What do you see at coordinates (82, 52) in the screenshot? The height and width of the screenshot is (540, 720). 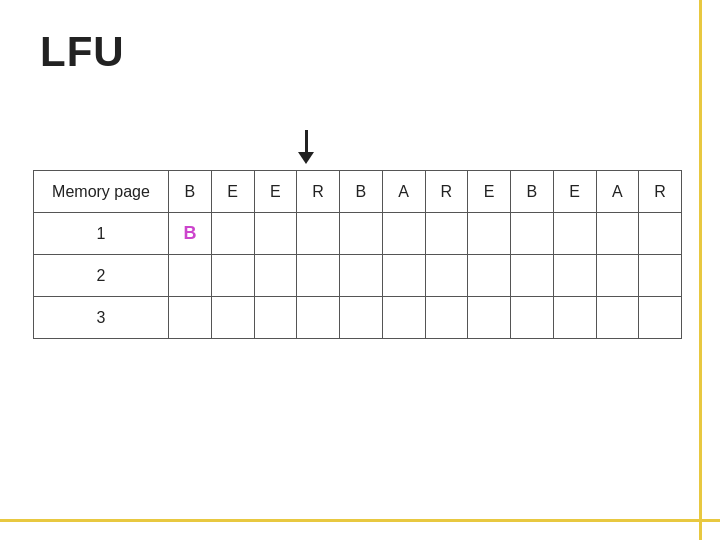 I see `slide-title: LFU` at bounding box center [82, 52].